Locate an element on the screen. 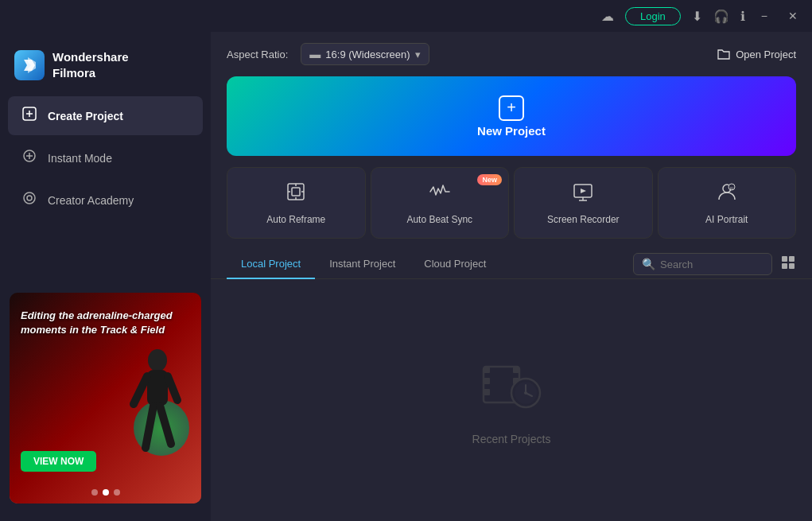  project-tabs-bar: Local Project Instant Project Cloud Proj… is located at coordinates (511, 264).